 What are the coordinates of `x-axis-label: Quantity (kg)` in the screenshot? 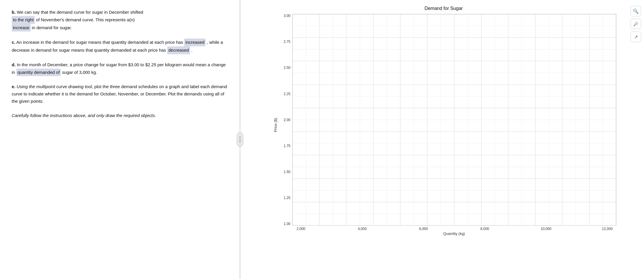 It's located at (448, 233).